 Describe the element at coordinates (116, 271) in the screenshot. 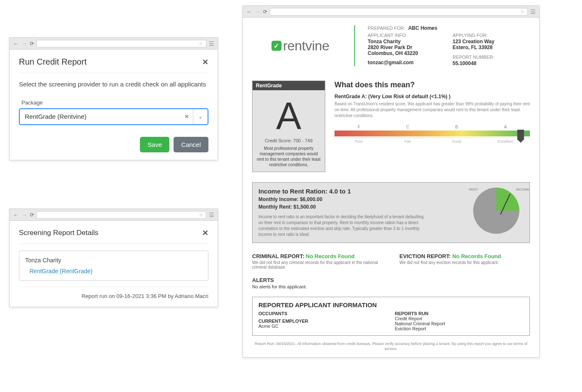

I see `rentgrade-link: RentGrade (RentGrade)` at that location.